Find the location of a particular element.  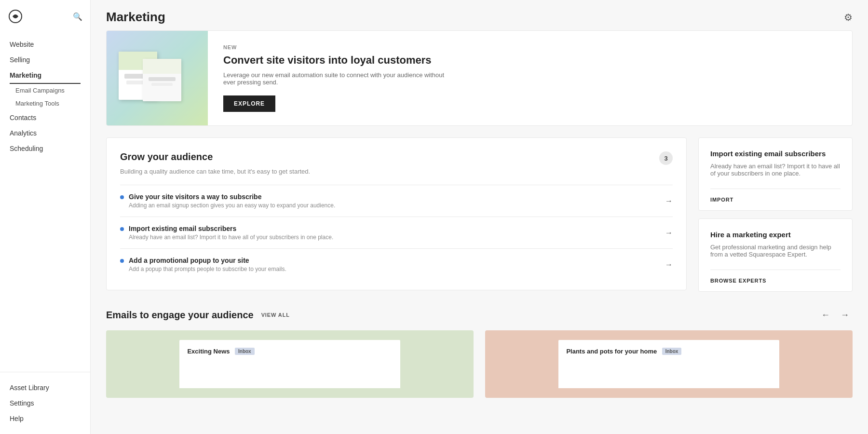

audience-item-title: Import existing email subscribers is located at coordinates (231, 229).